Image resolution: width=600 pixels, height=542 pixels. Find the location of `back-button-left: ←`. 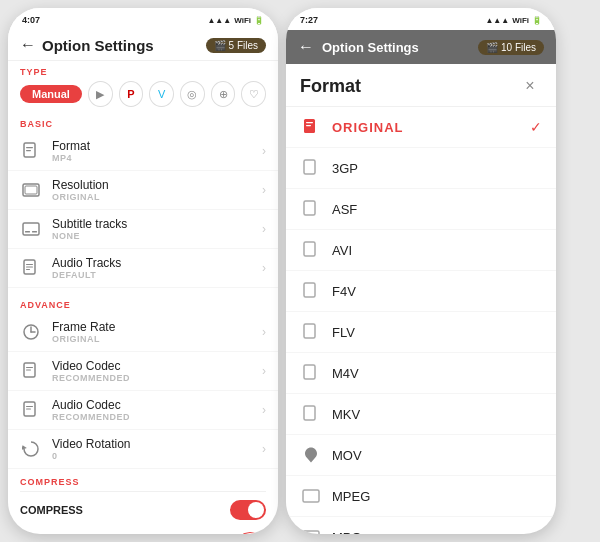

back-button-left: ← is located at coordinates (28, 45).